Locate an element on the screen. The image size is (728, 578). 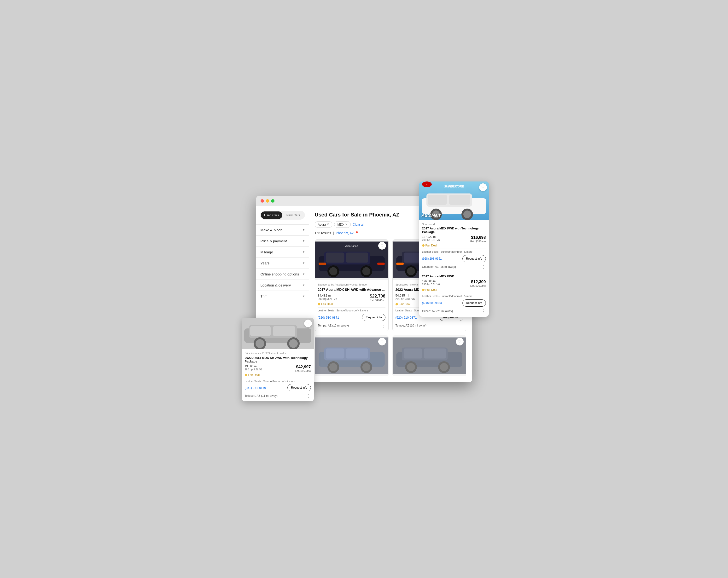
frc-deal-label: Fair Deal is located at coordinates (432, 245).